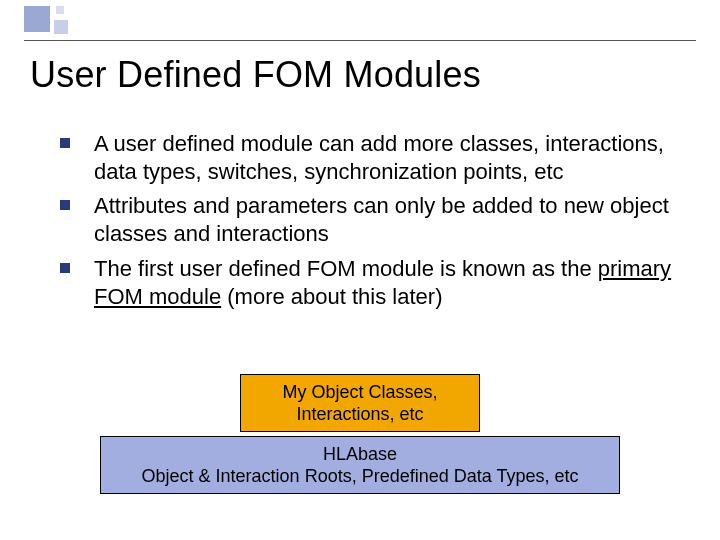 The height and width of the screenshot is (540, 720). What do you see at coordinates (360, 465) in the screenshot?
I see `box-hlabase: HLAbase Object & Interaction Roots, Pred…` at bounding box center [360, 465].